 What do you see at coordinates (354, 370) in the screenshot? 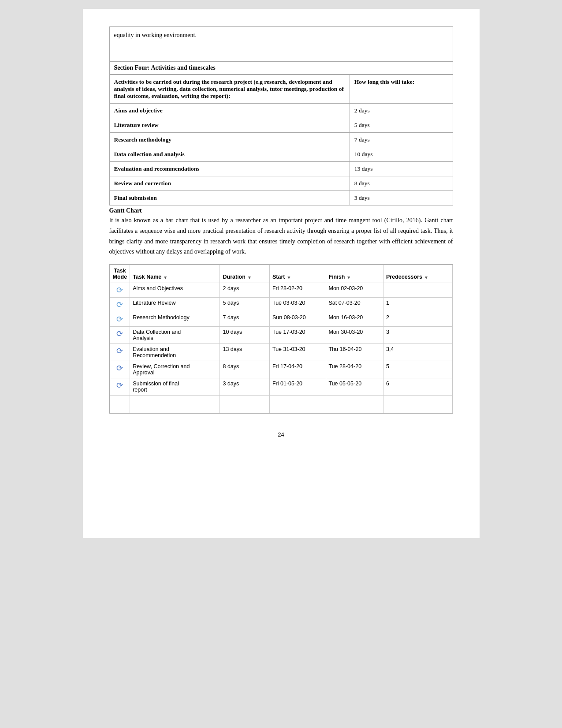
I see `task-finish-cell: Tue 28-04-20` at bounding box center [354, 370].